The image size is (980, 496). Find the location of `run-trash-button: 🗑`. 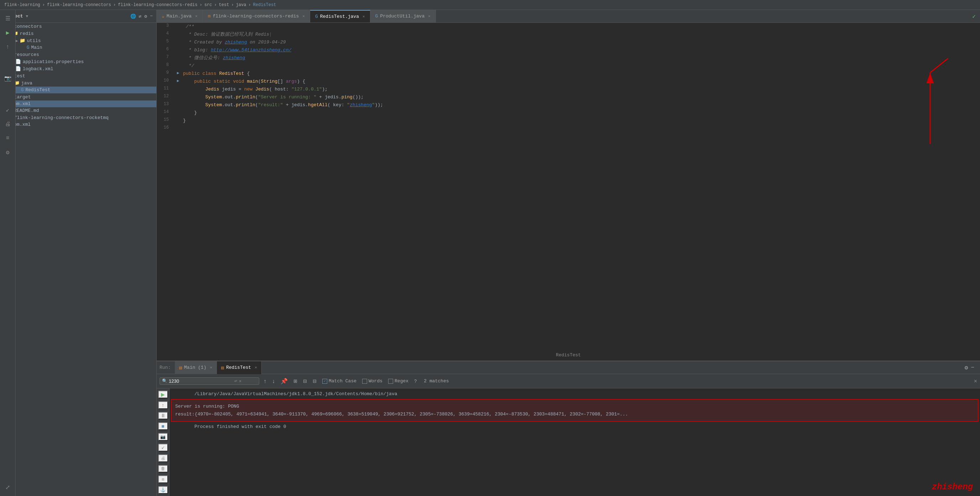

run-trash-button: 🗑 is located at coordinates (163, 469).